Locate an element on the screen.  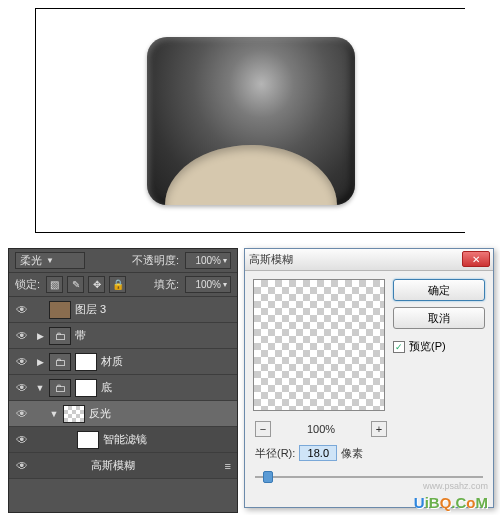
smart-filter-row: 👁 智能滤镜 is located at coordinates (123, 440).